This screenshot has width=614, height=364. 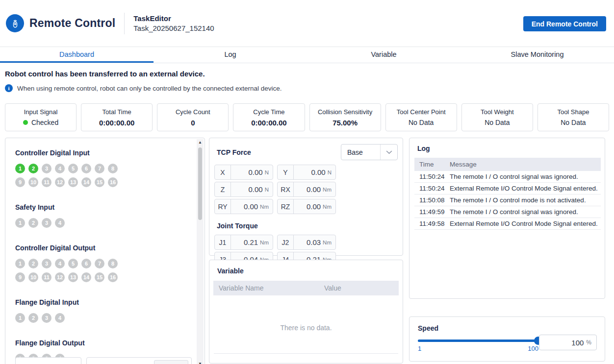 I want to click on tab-item: Variable, so click(x=384, y=55).